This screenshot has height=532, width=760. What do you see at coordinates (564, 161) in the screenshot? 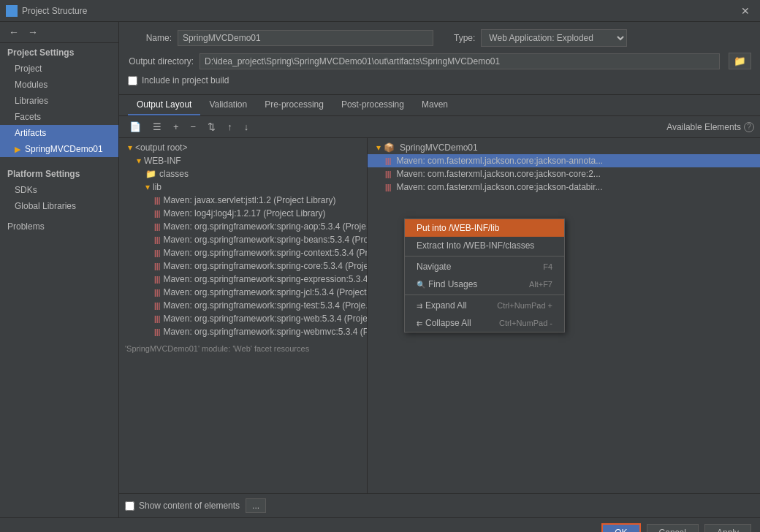
I see `avail-node-jackson-anno: ||| Maven: com.fasterxml.jackson.core:ja…` at bounding box center [564, 161].